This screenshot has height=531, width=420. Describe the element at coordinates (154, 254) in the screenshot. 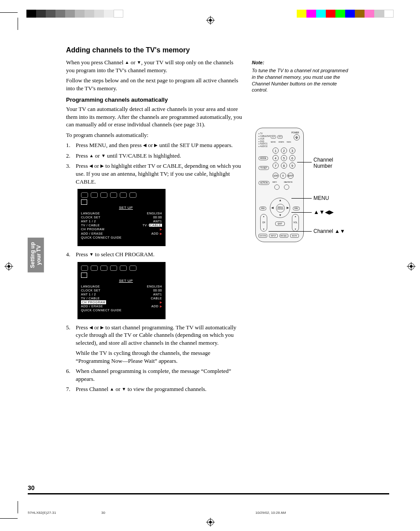

I see `steps-list: 4. Press ▼ to select CH PROGRAM.` at that location.